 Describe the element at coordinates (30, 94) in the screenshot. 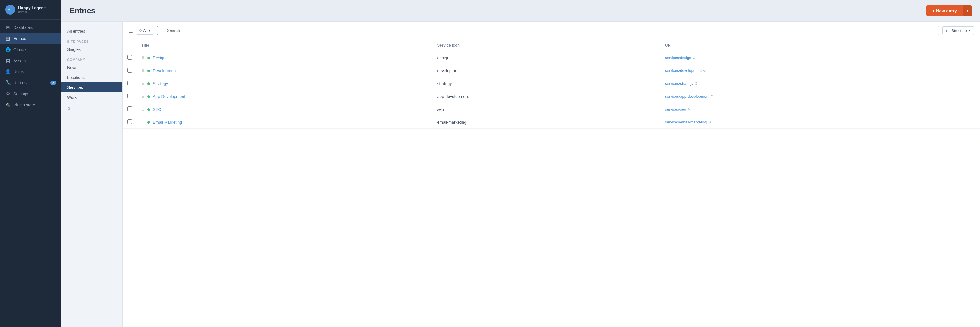

I see `sidebar-item-settings: ⚙ Settings` at that location.